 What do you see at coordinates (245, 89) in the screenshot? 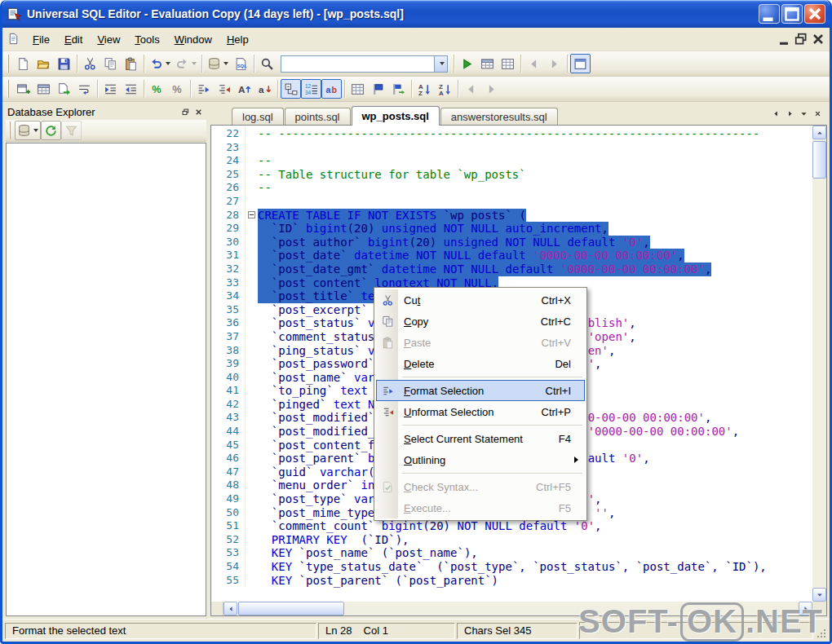
I see `uppercase-button: A` at bounding box center [245, 89].